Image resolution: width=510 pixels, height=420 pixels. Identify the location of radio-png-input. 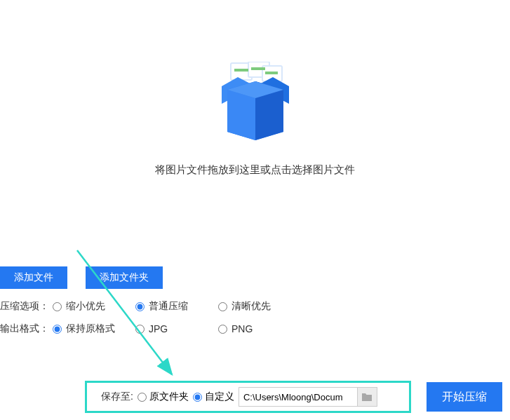
(223, 330).